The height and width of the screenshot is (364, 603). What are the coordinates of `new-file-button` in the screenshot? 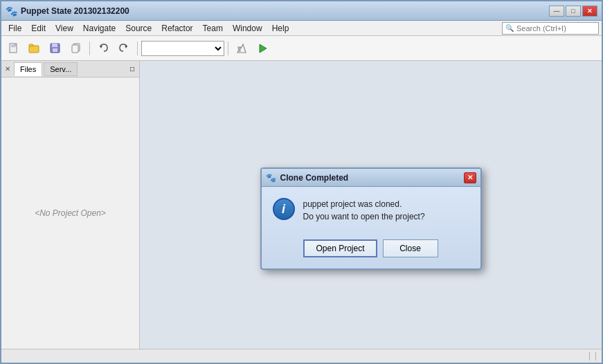 It's located at (14, 48).